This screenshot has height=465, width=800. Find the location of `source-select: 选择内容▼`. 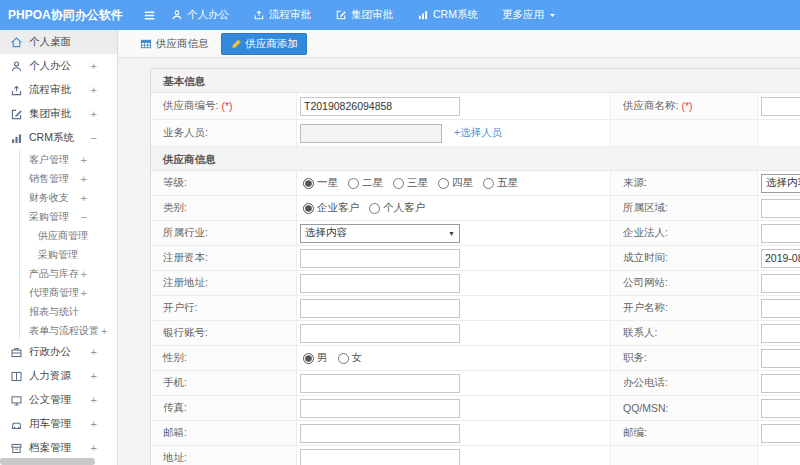

source-select: 选择内容▼ is located at coordinates (780, 184).